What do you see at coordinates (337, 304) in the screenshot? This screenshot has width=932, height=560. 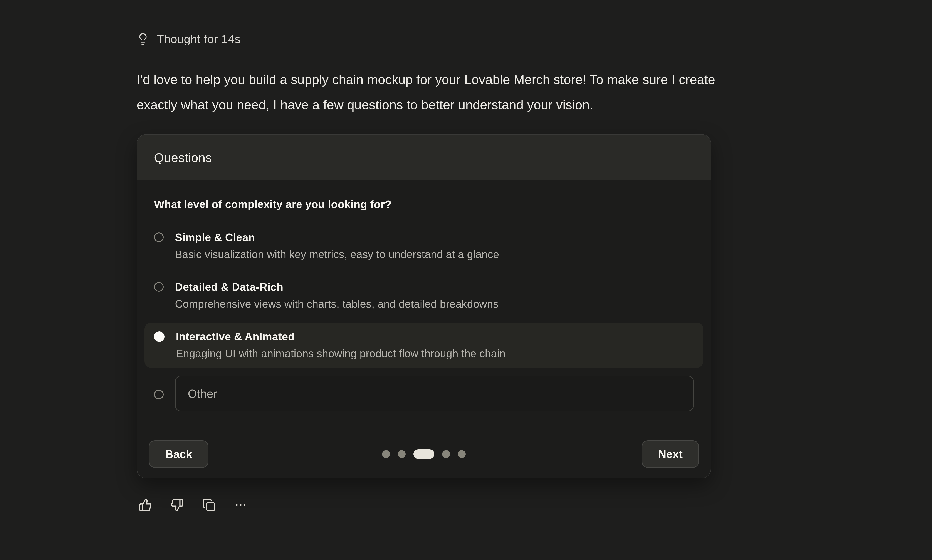 I see `option-description: Comprehensive views with charts, tables,…` at bounding box center [337, 304].